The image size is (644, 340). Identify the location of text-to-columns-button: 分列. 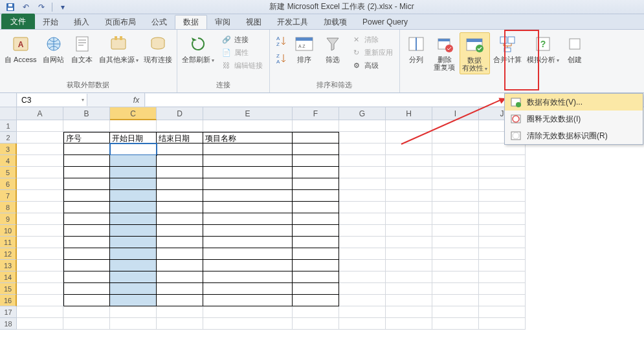
(416, 48).